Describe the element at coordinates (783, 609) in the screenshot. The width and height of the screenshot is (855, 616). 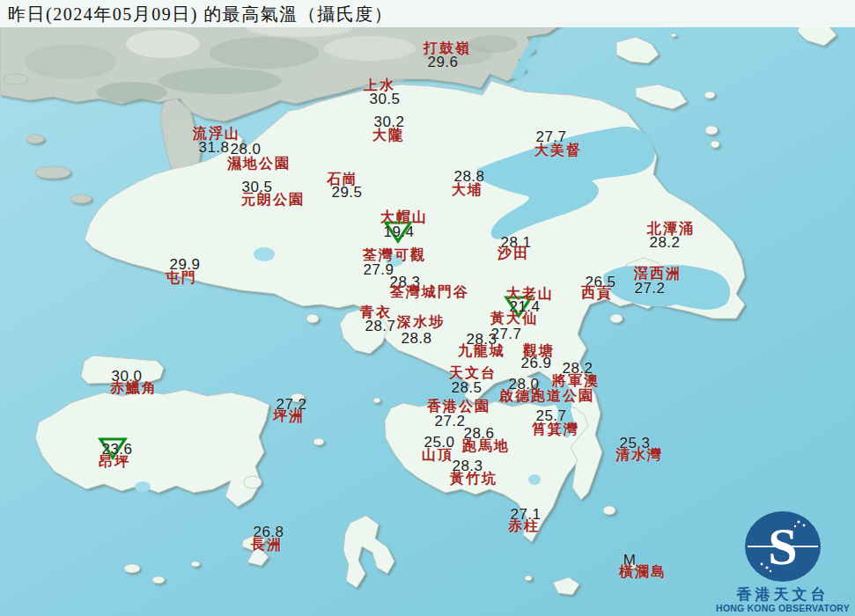
I see `logo-english-name: HONG KONG OBSERVATORY` at that location.